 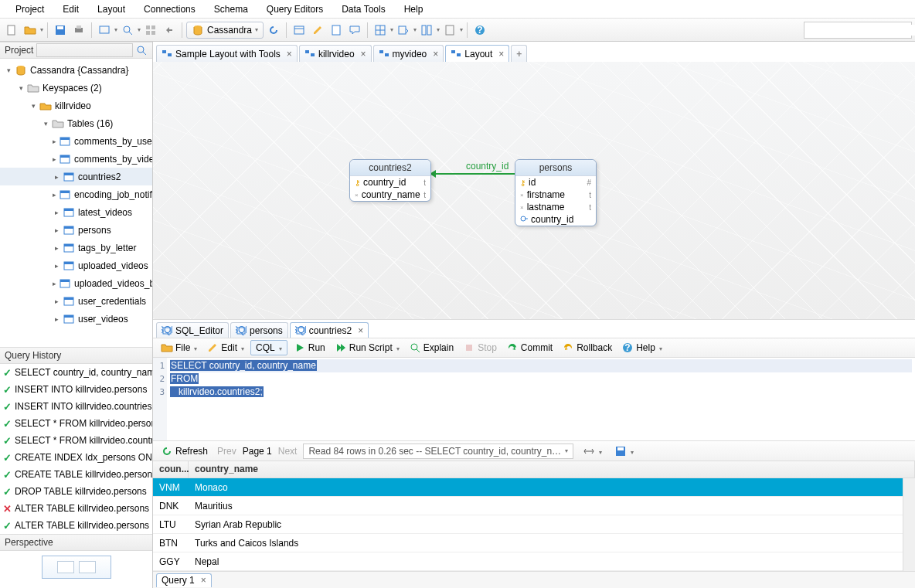 I want to click on tree-table-item: uploaded_videos_by_jobid, so click(x=76, y=283).